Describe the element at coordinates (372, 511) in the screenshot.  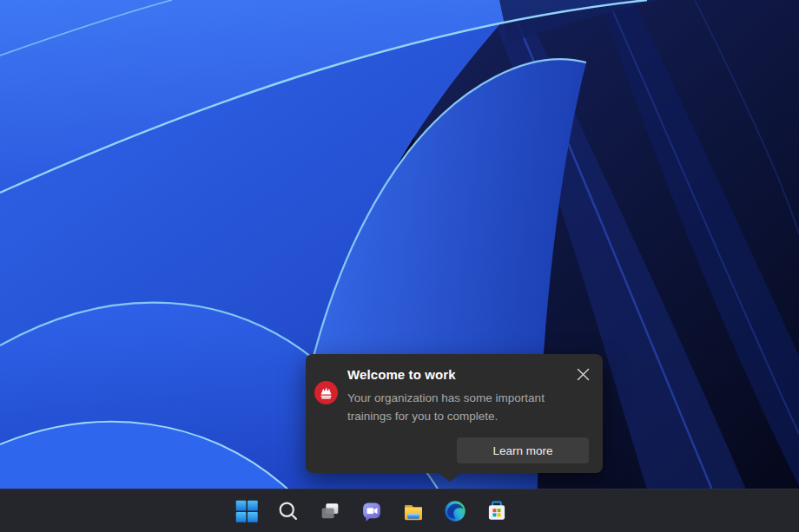
I see `taskbar-chat-button` at that location.